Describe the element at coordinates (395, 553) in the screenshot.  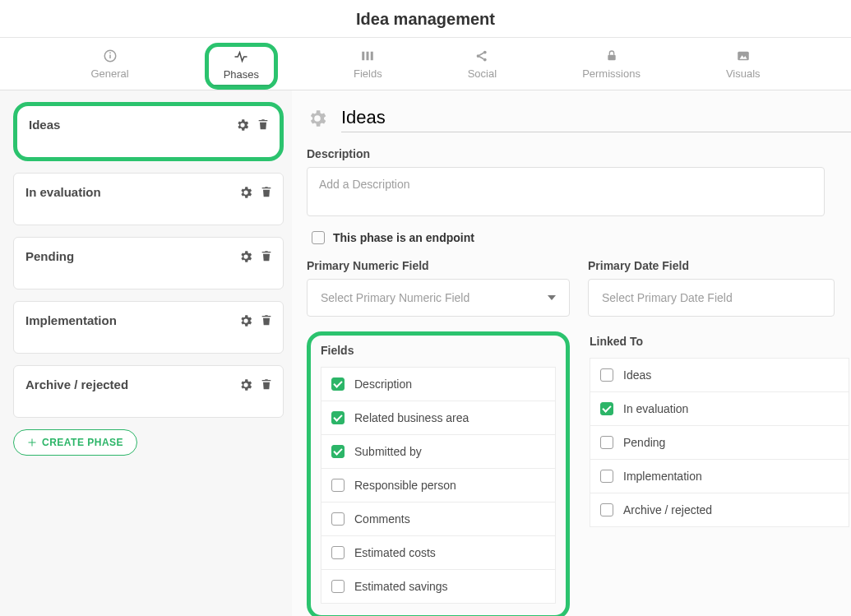
I see `field-item-label: Estimated costs` at that location.